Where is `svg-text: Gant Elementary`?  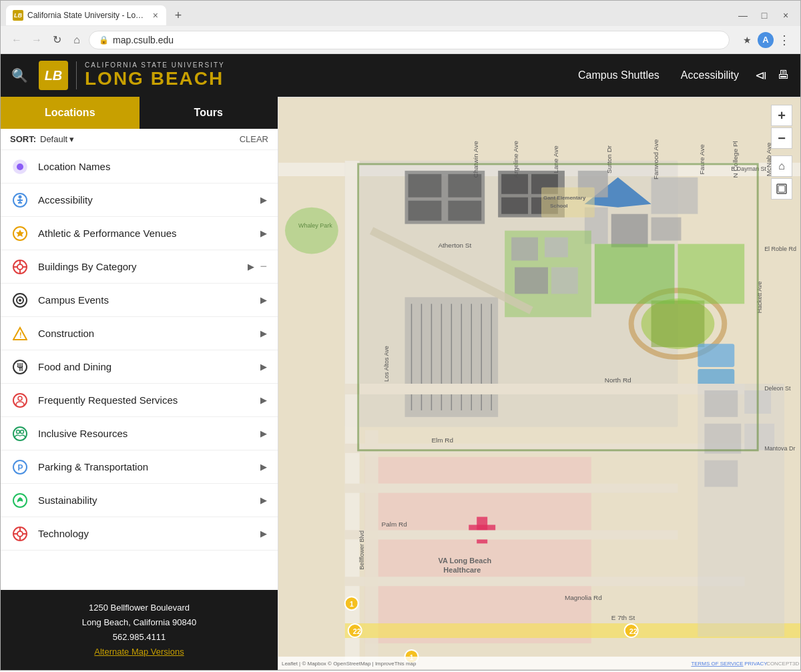 svg-text: Gant Elementary is located at coordinates (565, 198).